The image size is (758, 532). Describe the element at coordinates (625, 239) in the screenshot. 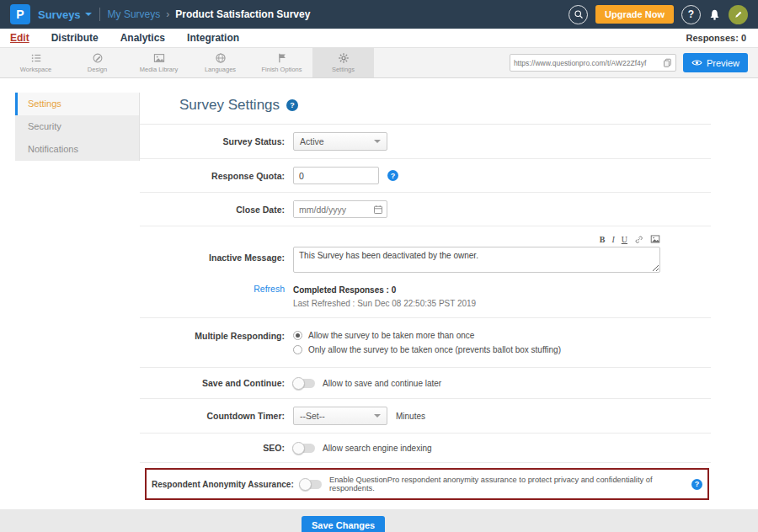

I see `underline-button: U` at that location.